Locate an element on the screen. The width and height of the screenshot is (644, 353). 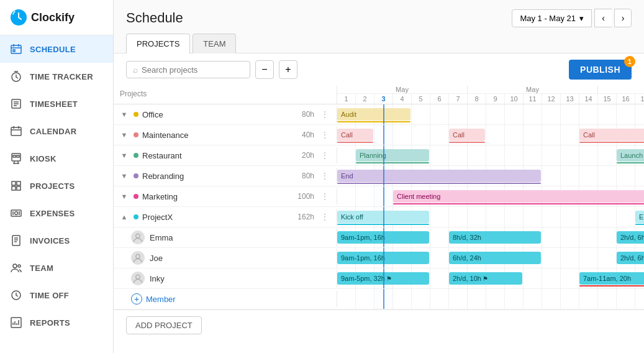
expand-marketing: ▼ is located at coordinates (124, 196).